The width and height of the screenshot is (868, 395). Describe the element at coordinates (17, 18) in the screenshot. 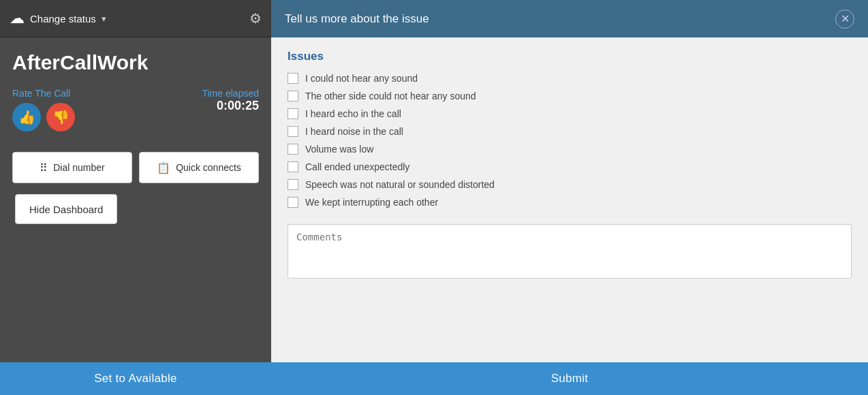

I see `cloud-phone-icon: ☁` at that location.